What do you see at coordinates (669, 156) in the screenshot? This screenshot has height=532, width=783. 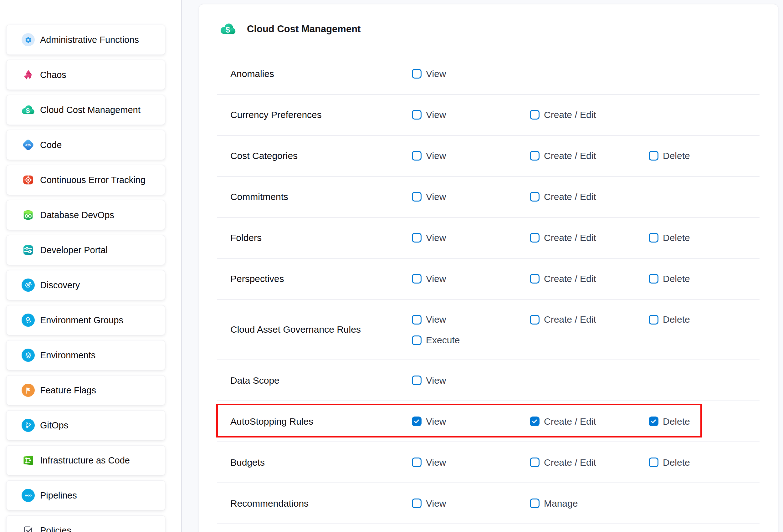 I see `permission-cost-categories-delete: Delete` at bounding box center [669, 156].